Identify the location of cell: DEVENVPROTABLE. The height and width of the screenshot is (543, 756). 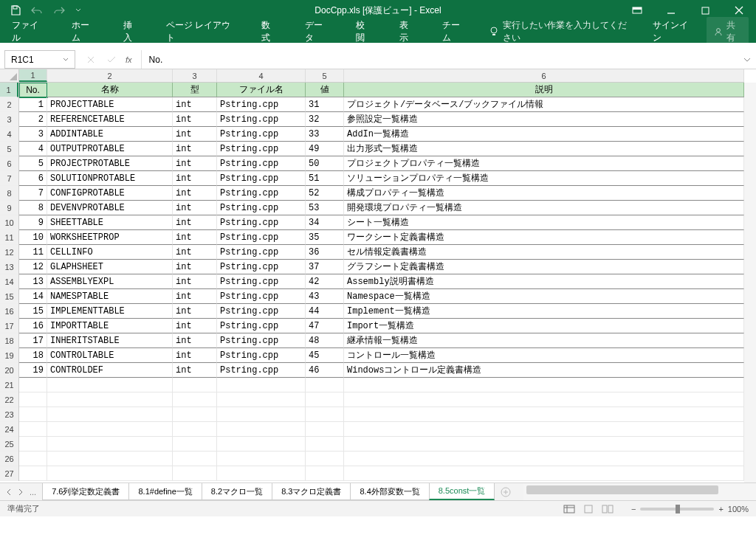
(110, 208).